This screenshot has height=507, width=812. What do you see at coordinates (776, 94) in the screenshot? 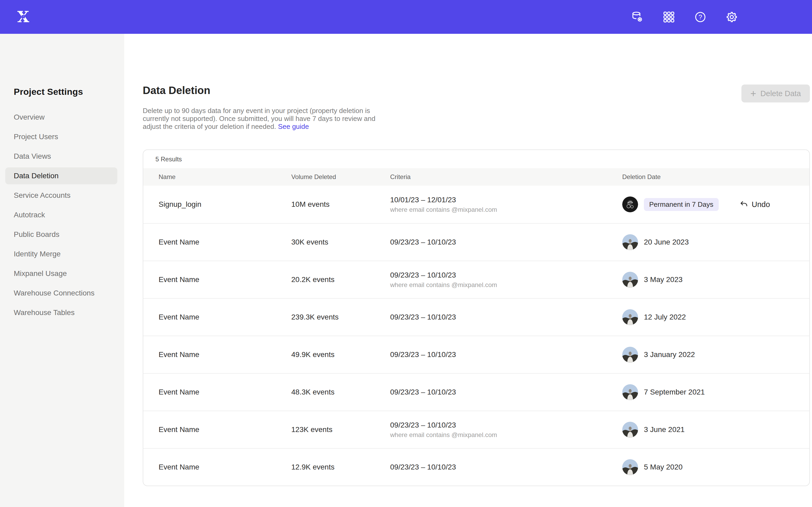
I see `delete-data-button: Delete Data` at bounding box center [776, 94].